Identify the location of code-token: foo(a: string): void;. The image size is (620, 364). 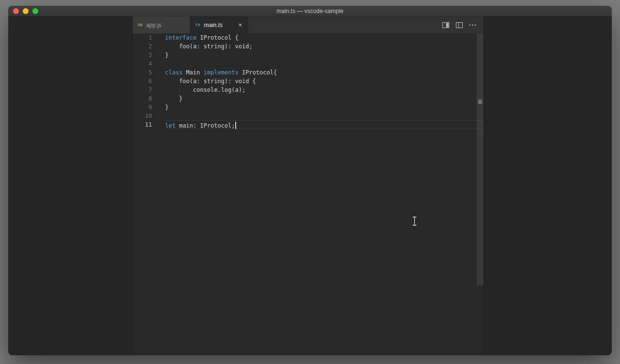
(209, 46).